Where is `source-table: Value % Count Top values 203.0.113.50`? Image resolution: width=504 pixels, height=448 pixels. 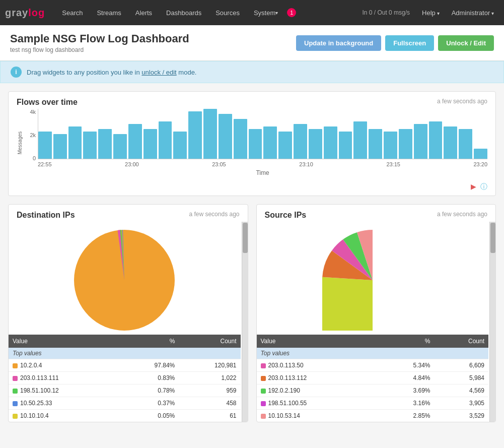
source-table: Value % Count Top values 203.0.113.50 is located at coordinates (373, 378).